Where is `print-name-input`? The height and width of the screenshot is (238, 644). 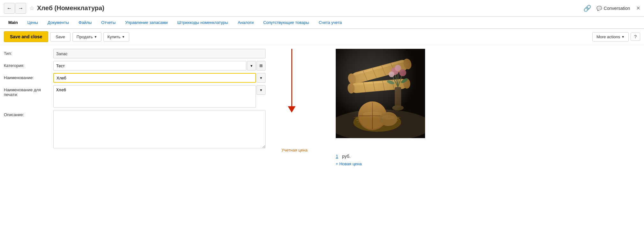
print-name-input is located at coordinates (154, 96).